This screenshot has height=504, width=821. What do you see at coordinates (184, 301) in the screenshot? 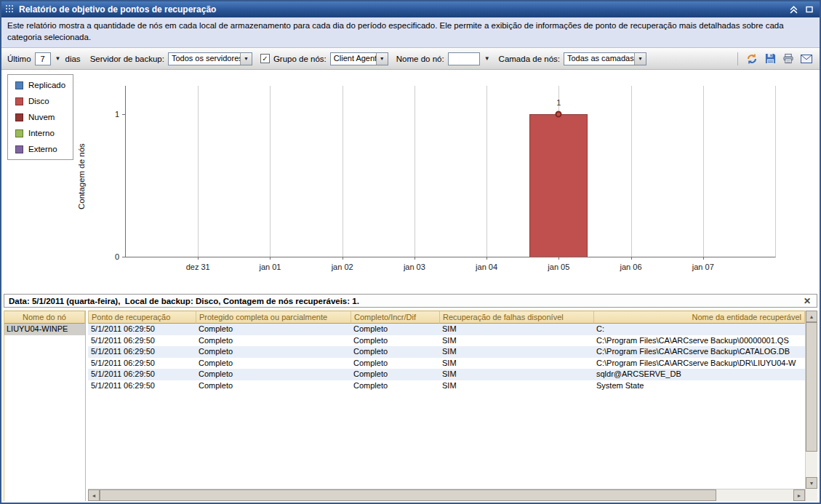
I see `detail-summary-text: Data: 5/1/2011 (quarta-feira), Local de …` at bounding box center [184, 301].